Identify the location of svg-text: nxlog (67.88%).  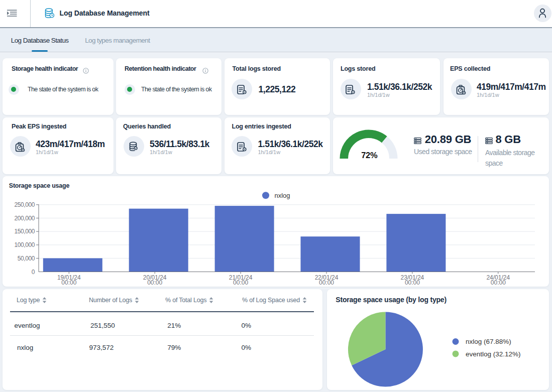
(488, 341).